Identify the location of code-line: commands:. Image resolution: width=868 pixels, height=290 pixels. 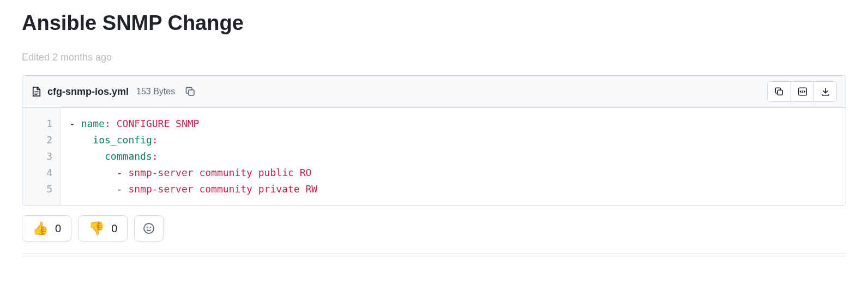
(453, 156).